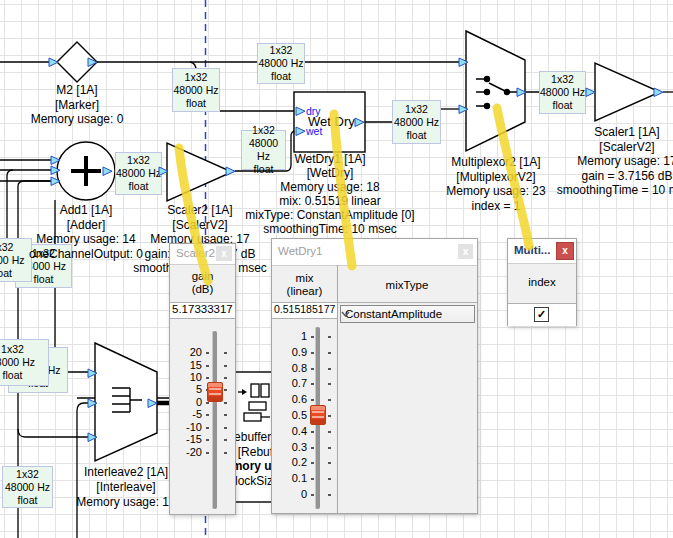  I want to click on label-wetdry1: WetDry1 [1A][WetDry]Memory usage: 18mix:…, so click(330, 194).